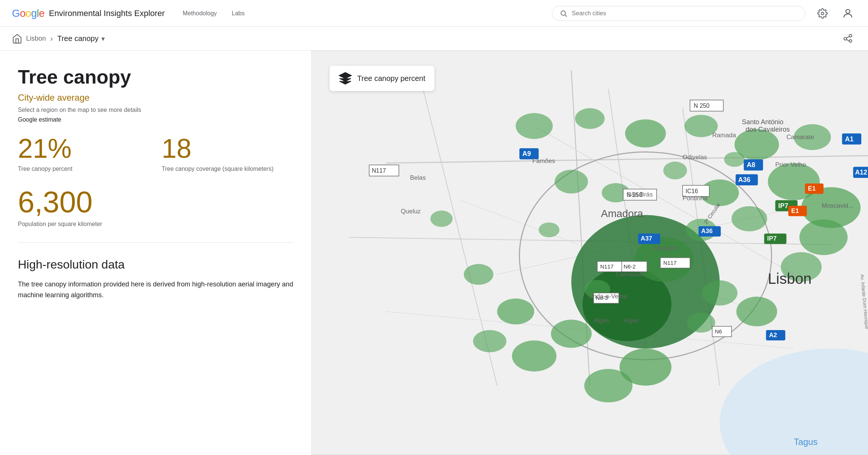 The height and width of the screenshot is (455, 868). I want to click on svg-text: Lisbon, so click(790, 279).